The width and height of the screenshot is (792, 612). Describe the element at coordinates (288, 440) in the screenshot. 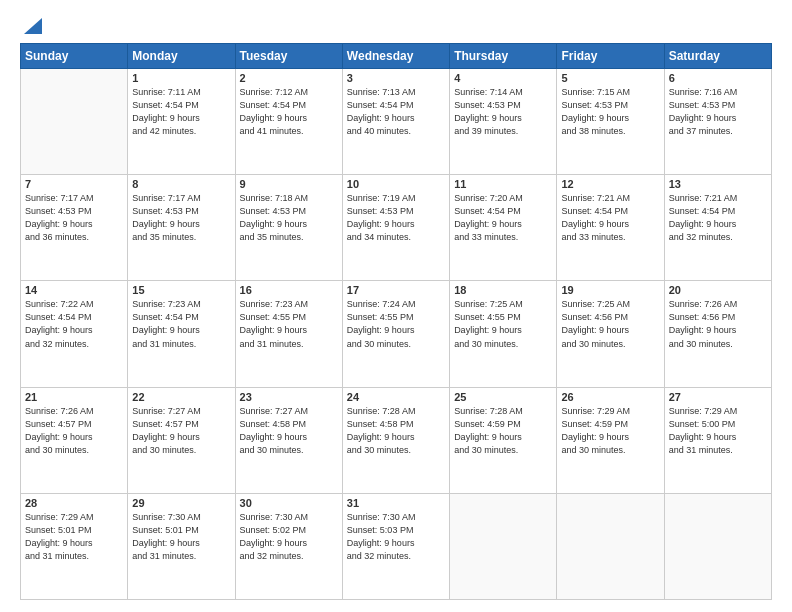

I see `calendar-cell: 23Sunrise: 7:27 AM Sunset: 4:58 PM Dayli…` at that location.